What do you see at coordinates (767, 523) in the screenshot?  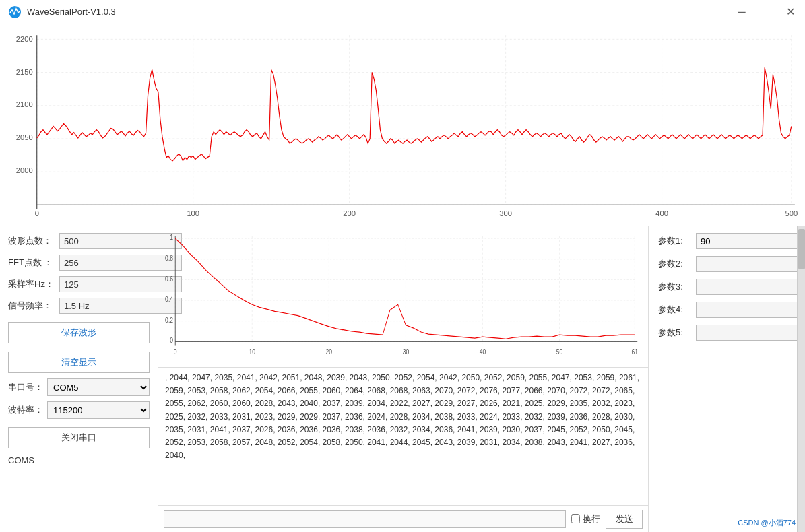 I see `watermark: CSDN @小酒774` at bounding box center [767, 523].